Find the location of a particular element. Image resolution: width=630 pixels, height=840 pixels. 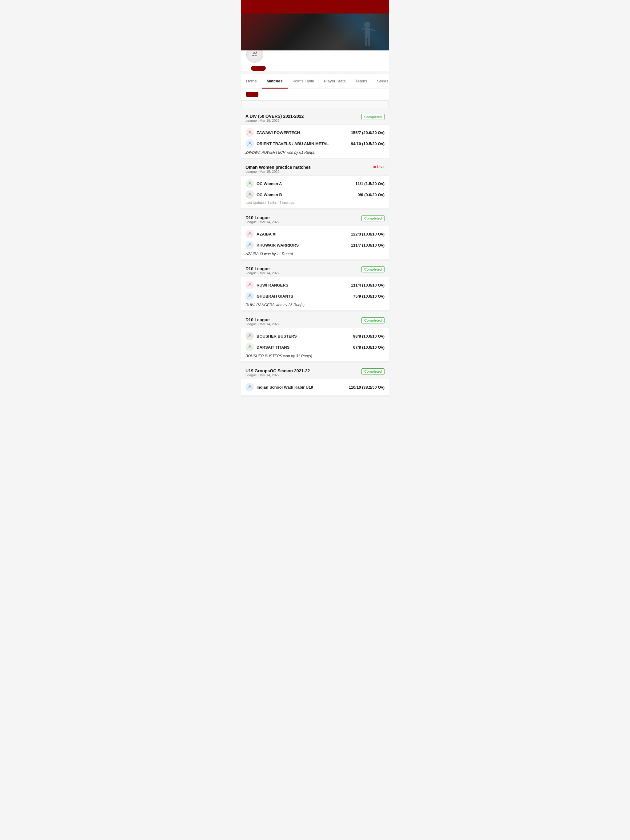

tab-series: Series is located at coordinates (381, 81).